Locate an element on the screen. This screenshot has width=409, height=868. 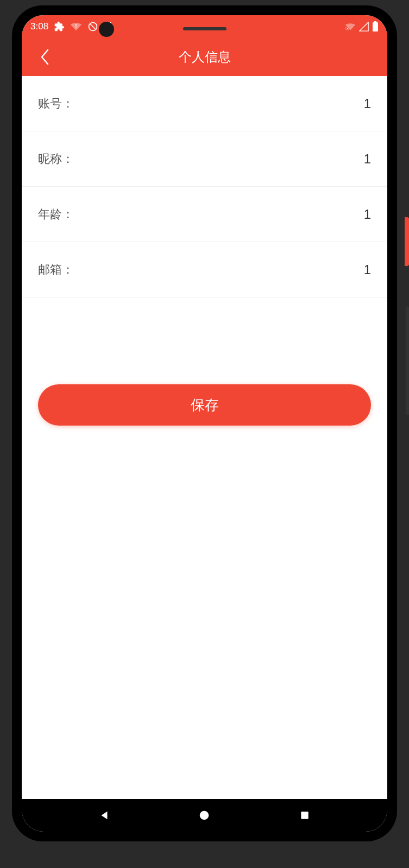
device-camera is located at coordinates (106, 29).